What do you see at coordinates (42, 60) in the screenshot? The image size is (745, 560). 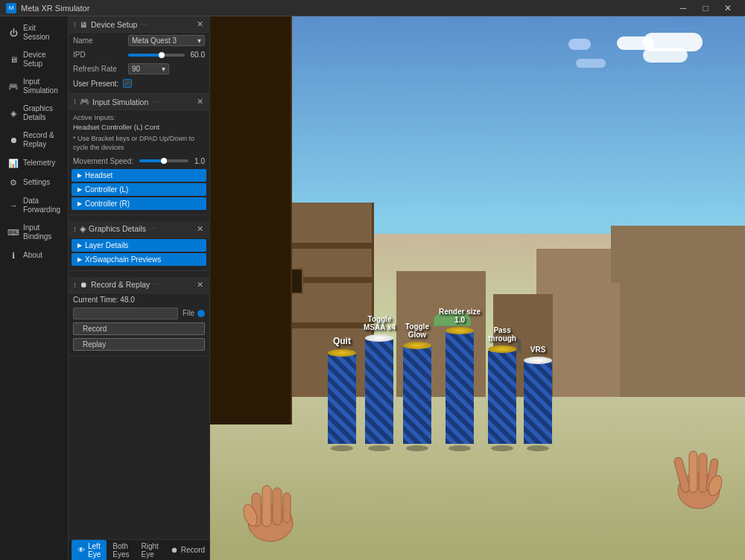 I see `sidebar-label-device: Device Setup` at bounding box center [42, 60].